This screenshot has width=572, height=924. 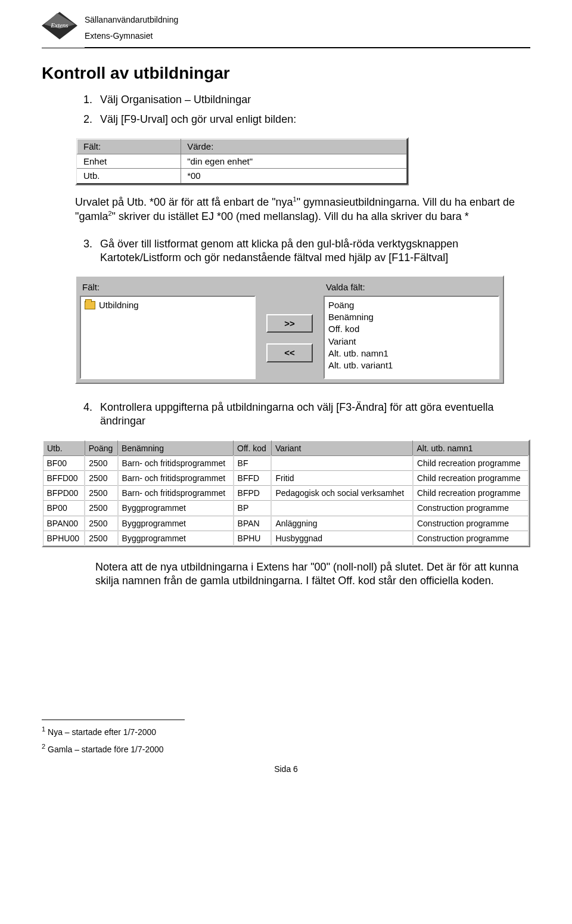 What do you see at coordinates (176, 448) in the screenshot?
I see `col-benamning: Benämning` at bounding box center [176, 448].